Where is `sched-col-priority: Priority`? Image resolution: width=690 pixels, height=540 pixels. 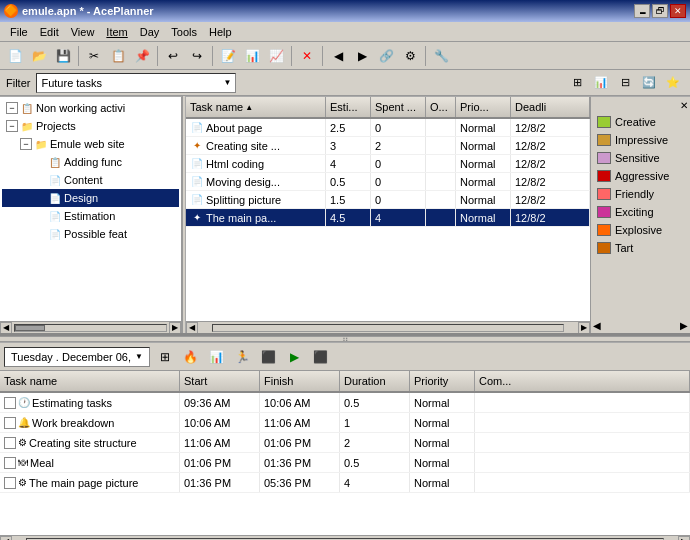 sched-col-priority: Priority is located at coordinates (442, 381).